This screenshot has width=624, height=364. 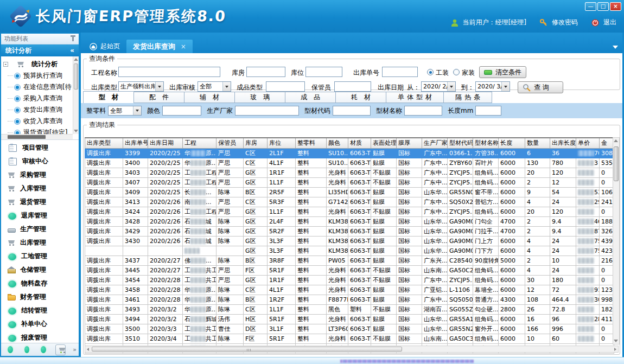 What do you see at coordinates (540, 87) in the screenshot?
I see `search-button: 查 询` at bounding box center [540, 87].